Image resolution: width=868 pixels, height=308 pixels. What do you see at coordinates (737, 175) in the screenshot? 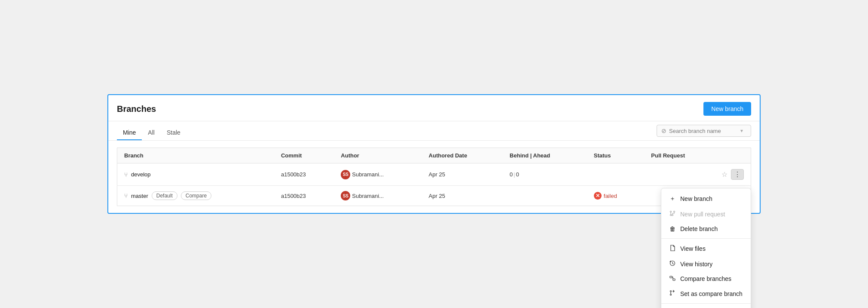
I see `more-options-button: ⋮` at bounding box center [737, 175].